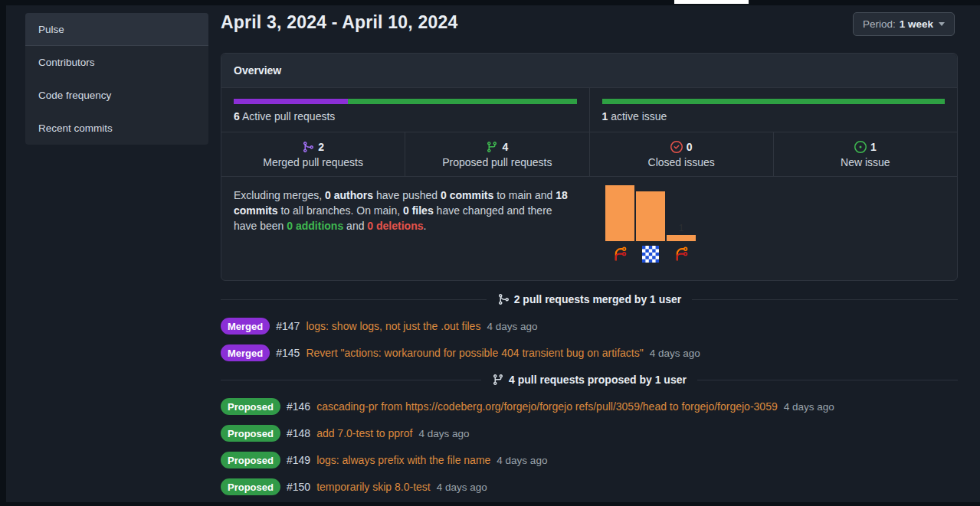 The image size is (980, 506). I want to click on merged-progress-segment, so click(291, 101).